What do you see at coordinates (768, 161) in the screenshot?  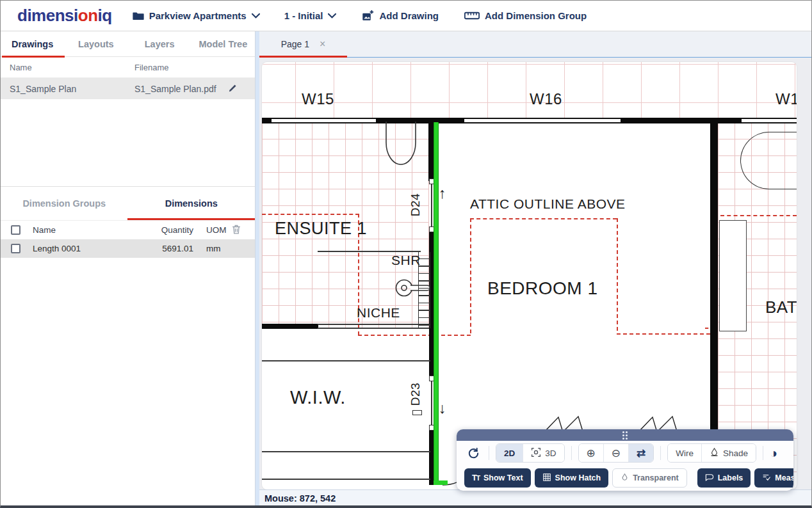 I see `bathtub` at bounding box center [768, 161].